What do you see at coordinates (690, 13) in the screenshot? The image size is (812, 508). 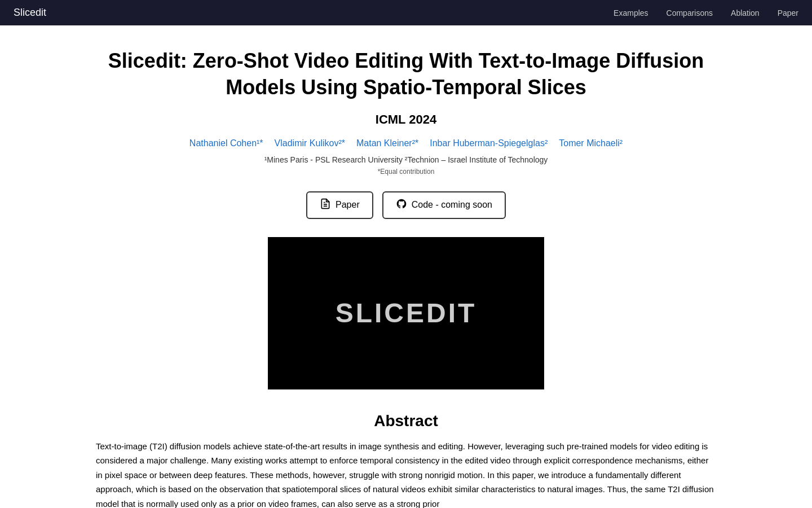 I see `nav-link-comparisons: Comparisons` at bounding box center [690, 13].